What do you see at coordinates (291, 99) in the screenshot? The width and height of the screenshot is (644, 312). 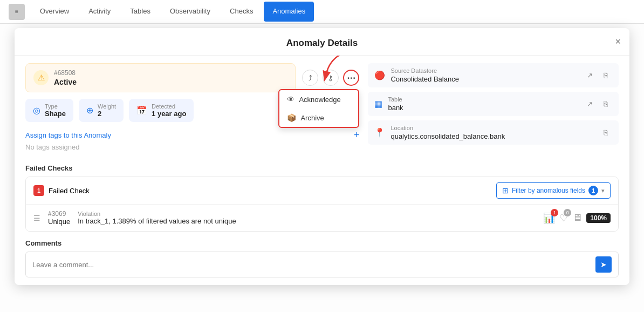 I see `eye-icon: 👁` at bounding box center [291, 99].